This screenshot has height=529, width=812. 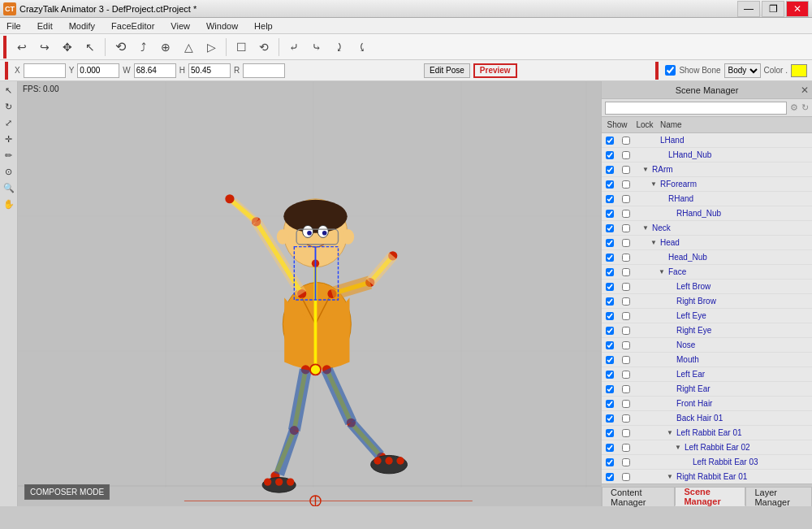 What do you see at coordinates (671, 70) in the screenshot?
I see `show-bone-checkbox` at bounding box center [671, 70].